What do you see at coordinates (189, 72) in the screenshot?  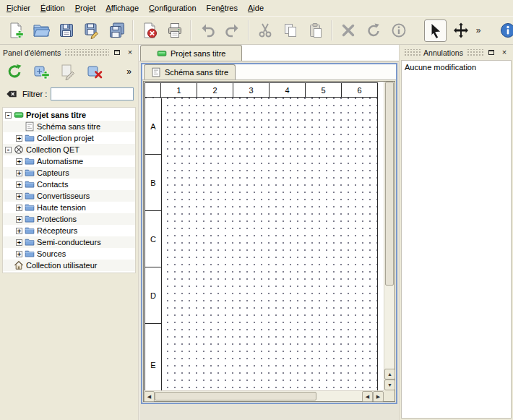 I see `tab-schema: Schéma sans titre` at bounding box center [189, 72].